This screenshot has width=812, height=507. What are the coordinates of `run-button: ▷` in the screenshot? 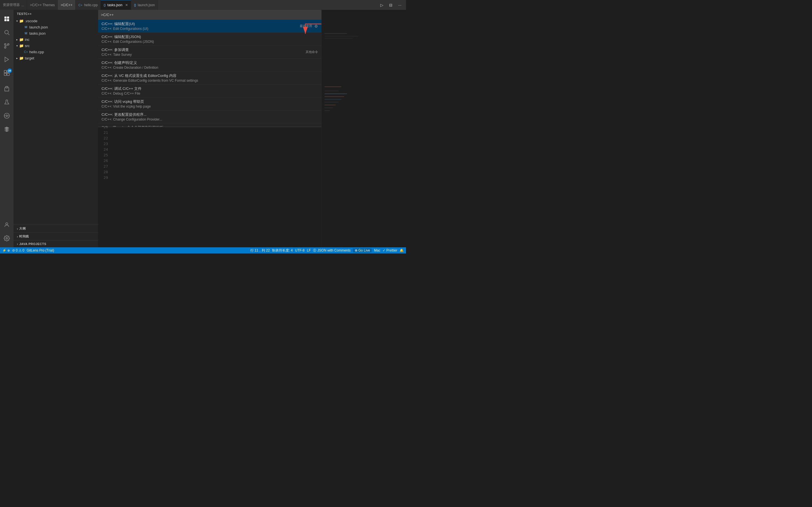 It's located at (382, 5).